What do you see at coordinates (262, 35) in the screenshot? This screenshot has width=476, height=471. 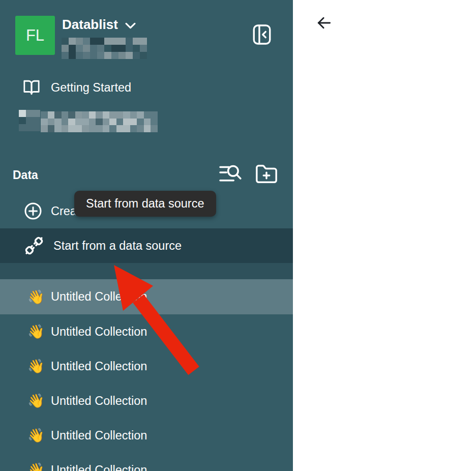 I see `collapse-sidebar-button` at bounding box center [262, 35].